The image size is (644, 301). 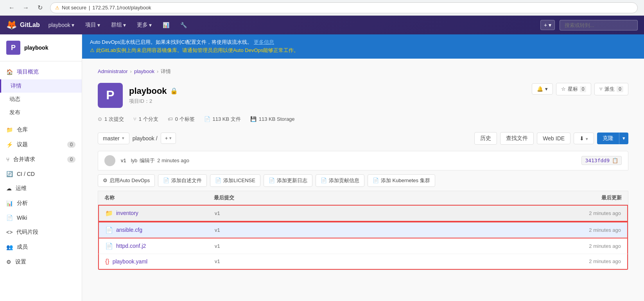 I want to click on commit-hash: 3413fdd9 📋, so click(x=601, y=160).